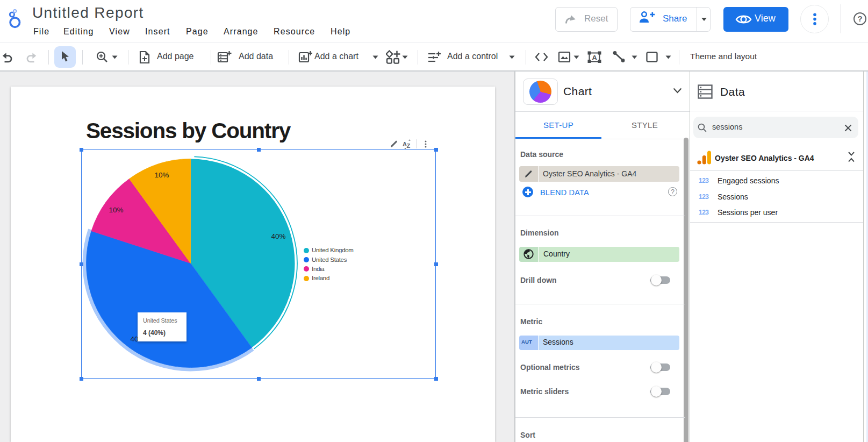 Image resolution: width=868 pixels, height=442 pixels. I want to click on svg-text: A, so click(594, 58).